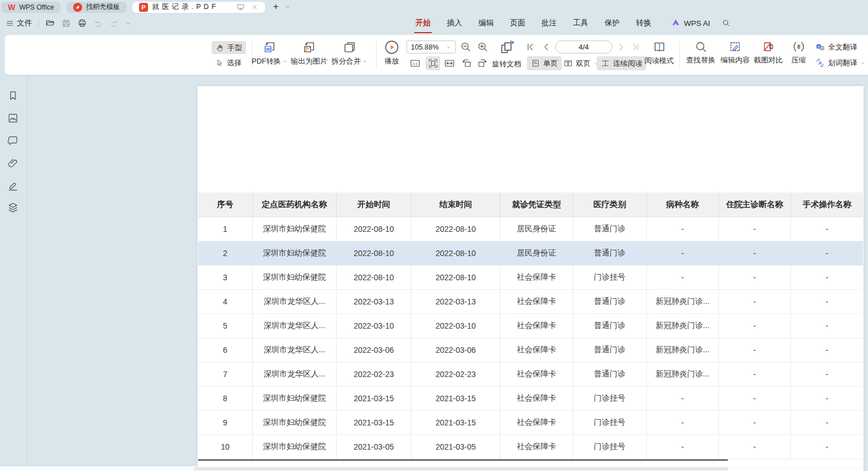  What do you see at coordinates (584, 47) in the screenshot?
I see `page-indicator-input: 4/4` at bounding box center [584, 47].